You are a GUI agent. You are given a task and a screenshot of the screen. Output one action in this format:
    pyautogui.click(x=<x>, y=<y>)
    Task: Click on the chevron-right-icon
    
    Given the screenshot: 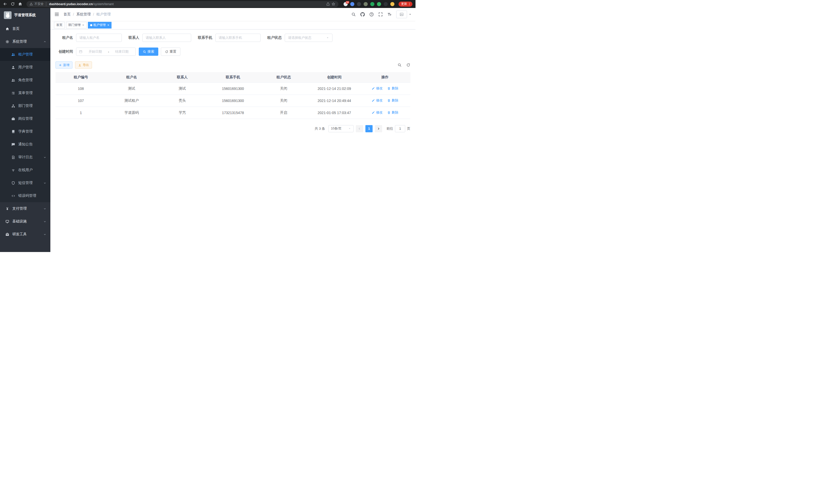 What is the action you would take?
    pyautogui.click(x=378, y=129)
    